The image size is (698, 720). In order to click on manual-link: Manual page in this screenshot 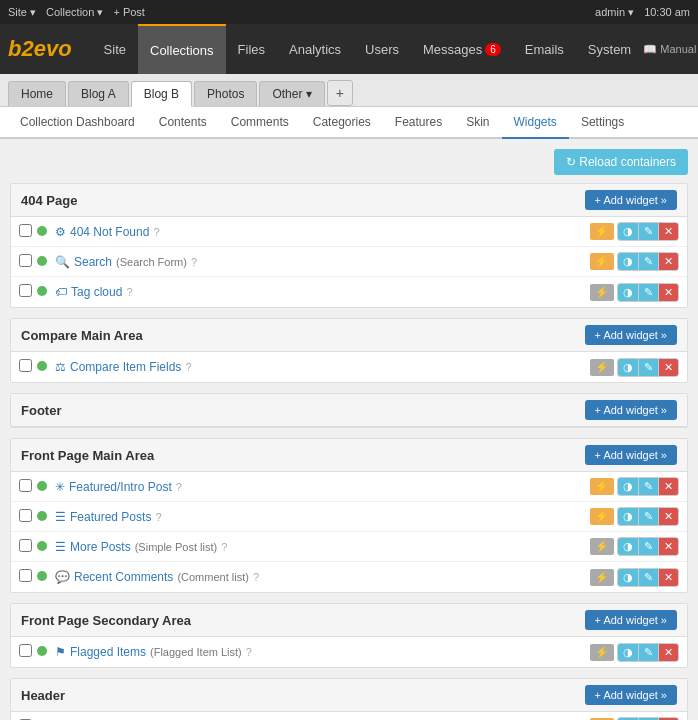, I will do `click(670, 50)`.